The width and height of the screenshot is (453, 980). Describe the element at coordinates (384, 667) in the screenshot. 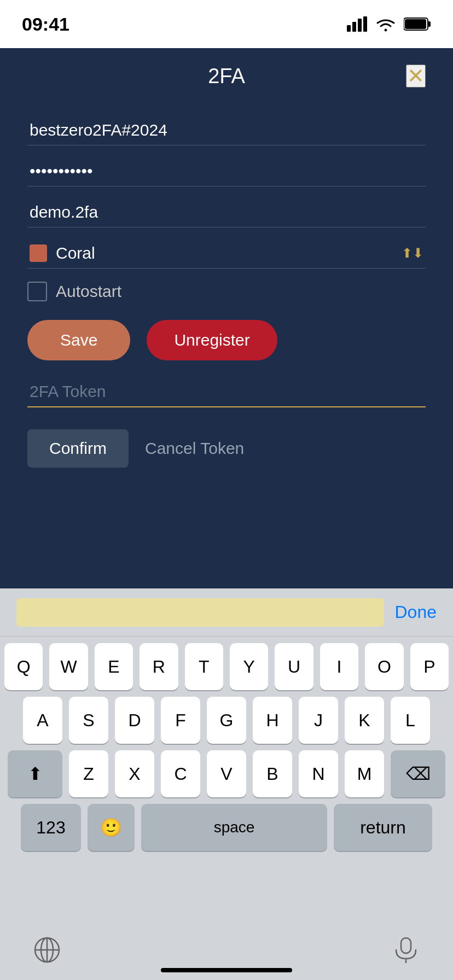

I see `key-o: O` at that location.